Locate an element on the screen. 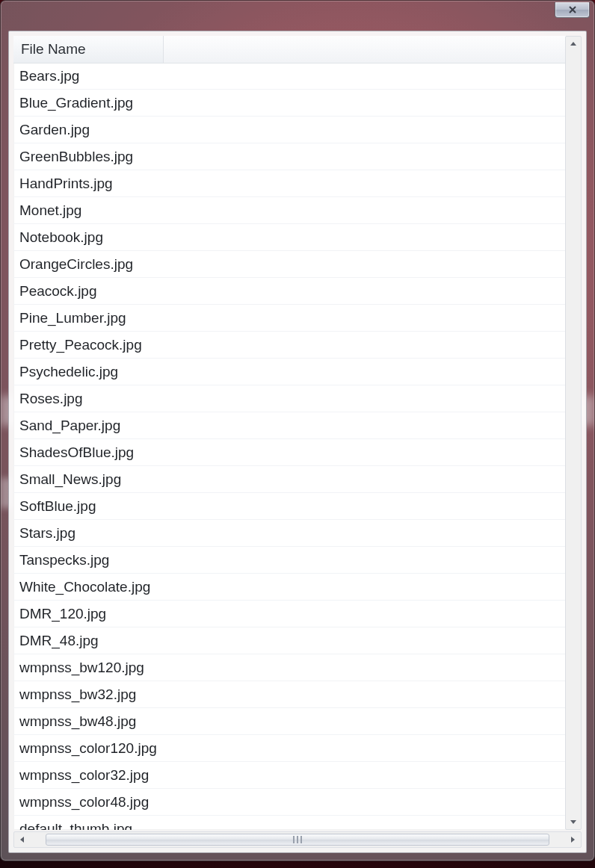 This screenshot has height=868, width=595. table-row: HandPrints.jpg is located at coordinates (291, 184).